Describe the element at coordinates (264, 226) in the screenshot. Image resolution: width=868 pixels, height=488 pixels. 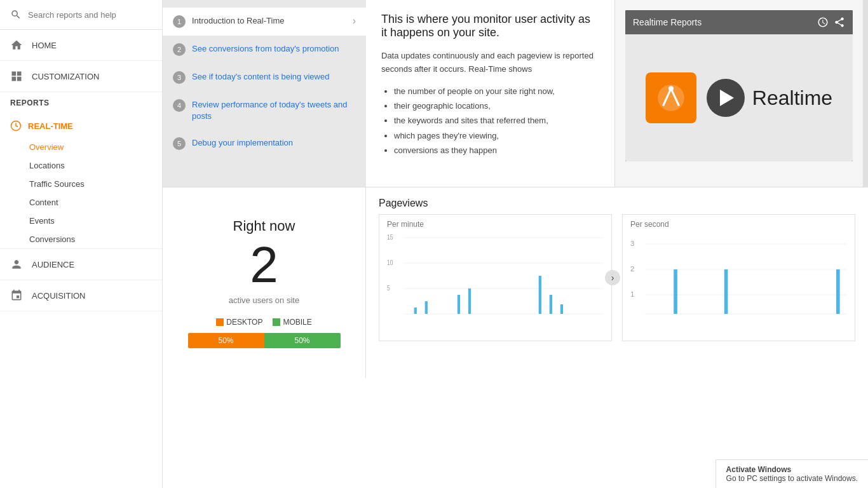
I see `right-now-title: Right now` at that location.